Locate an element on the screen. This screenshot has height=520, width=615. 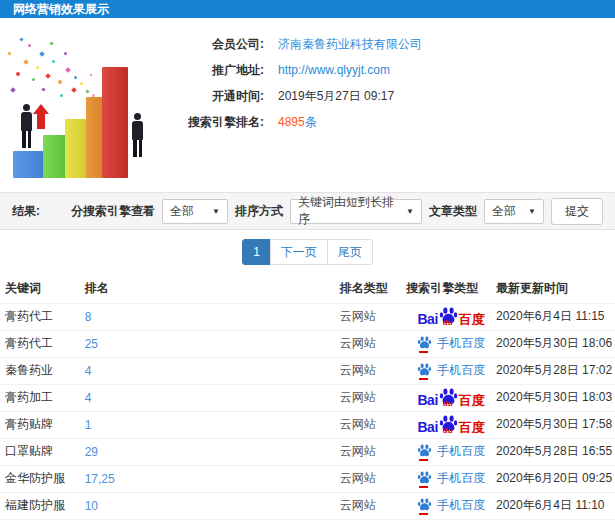
rank-link: 25 is located at coordinates (92, 344).